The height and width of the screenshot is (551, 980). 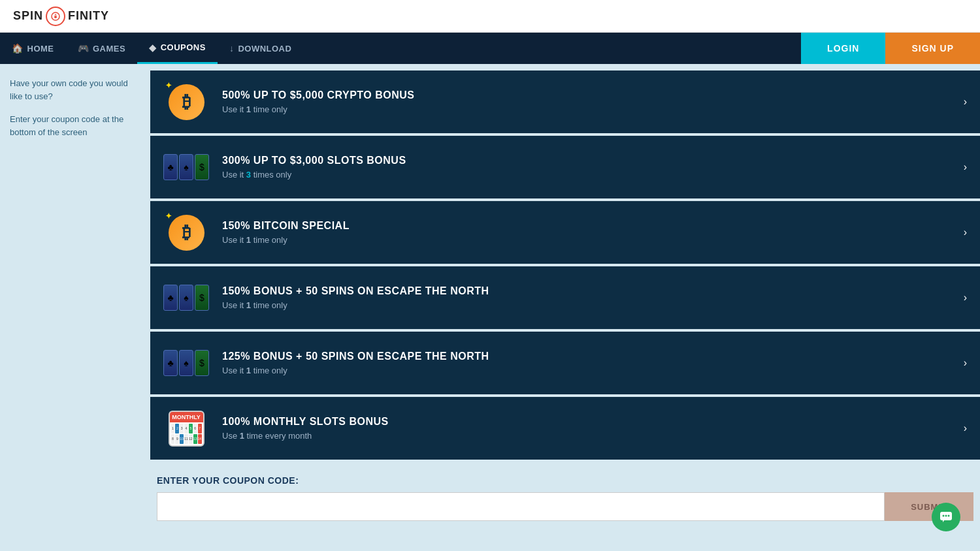 I want to click on coupon-escape-150: ♣ ♠ $ 150% BONUS + 50 SPINS ON ESCAPE TH…, so click(x=565, y=298).